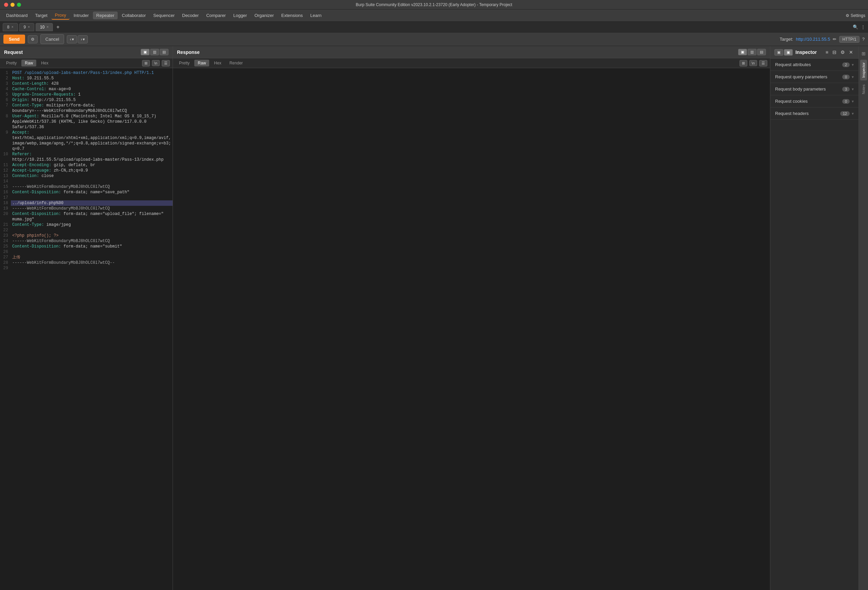 The image size is (868, 590). I want to click on inspector-settings-icon: ⚙, so click(843, 52).